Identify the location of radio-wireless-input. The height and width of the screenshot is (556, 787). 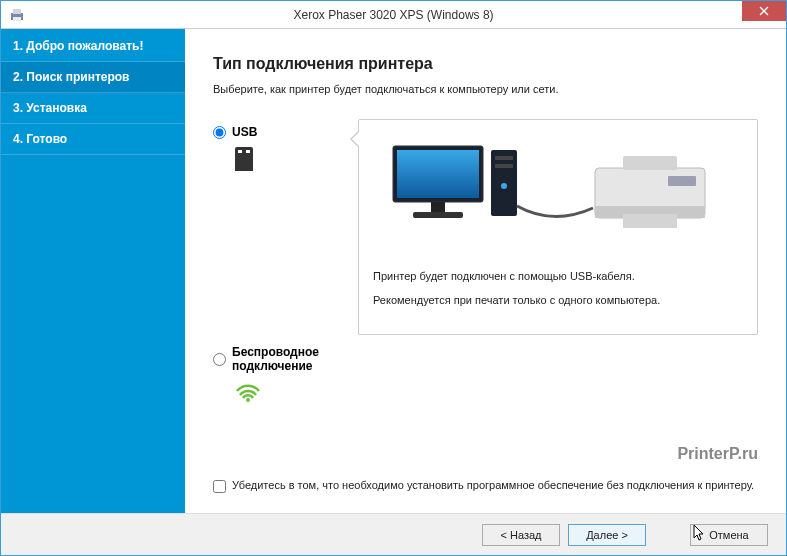
(220, 360).